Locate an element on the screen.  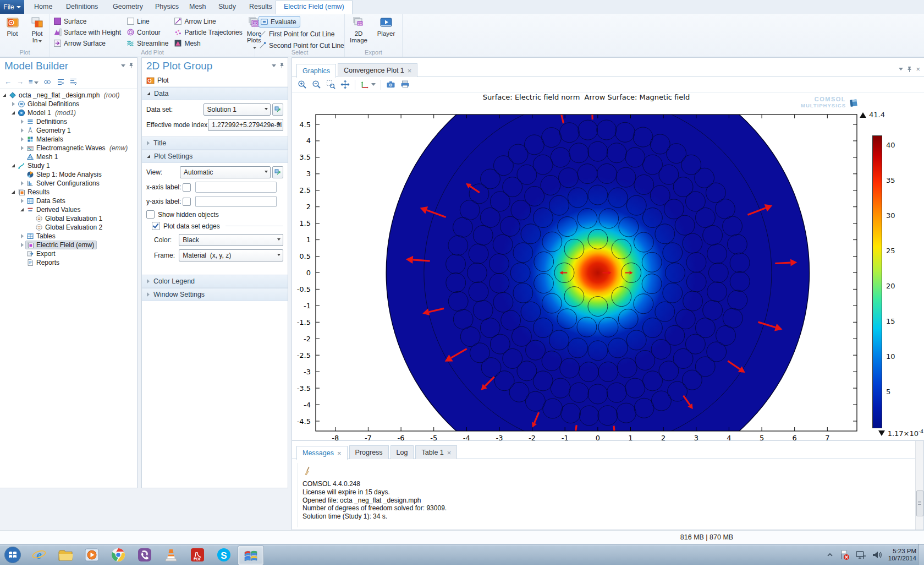
tab-convergence-plot: Convergence Plot 1× is located at coordinates (377, 70).